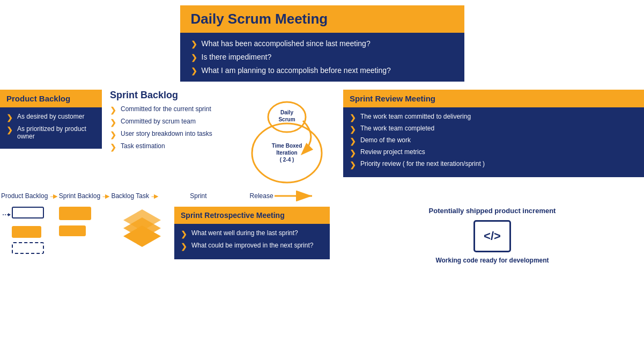 Image resolution: width=644 pixels, height=357 pixels. I want to click on svg-text: Daily, so click(287, 113).